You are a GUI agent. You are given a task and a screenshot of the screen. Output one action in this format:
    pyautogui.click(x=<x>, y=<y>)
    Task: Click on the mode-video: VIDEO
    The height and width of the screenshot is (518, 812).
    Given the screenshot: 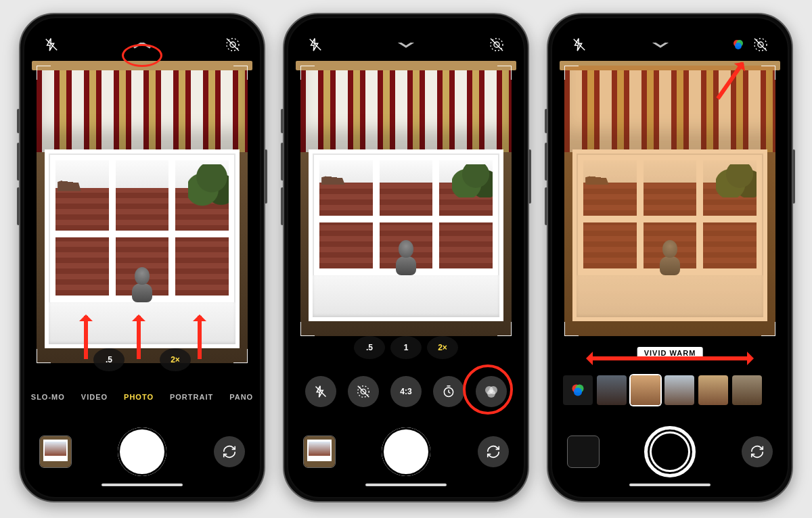 What is the action you would take?
    pyautogui.click(x=95, y=397)
    